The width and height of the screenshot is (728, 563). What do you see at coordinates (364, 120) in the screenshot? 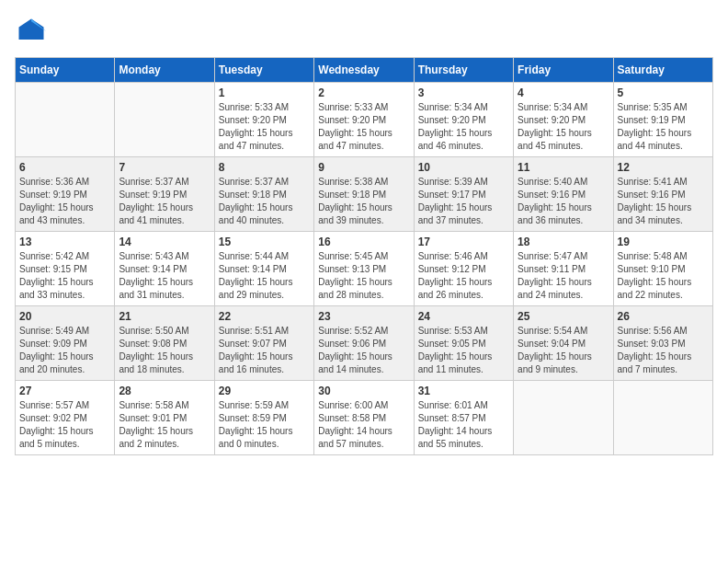
I see `calendar-day-cell: 2Sunrise: 5:33 AM Sunset: 9:20 PM Daylig…` at bounding box center [364, 120].